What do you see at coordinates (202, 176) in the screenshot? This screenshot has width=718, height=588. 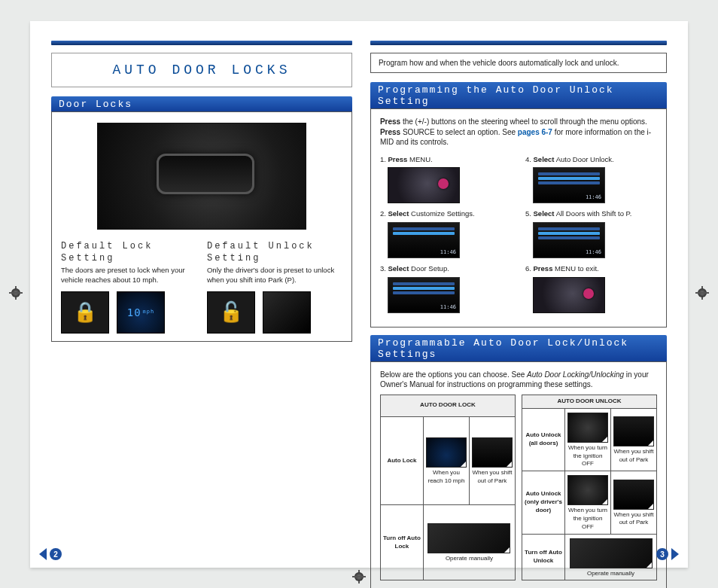 I see `door-handle-photo` at bounding box center [202, 176].